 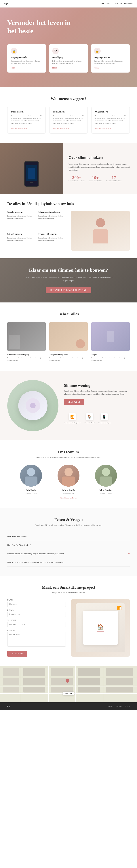 What do you see at coordinates (21, 239) in the screenshot?
I see `feature-text-3: Lorem ipsum dolor sit amet. Click to sel…` at bounding box center [21, 239].